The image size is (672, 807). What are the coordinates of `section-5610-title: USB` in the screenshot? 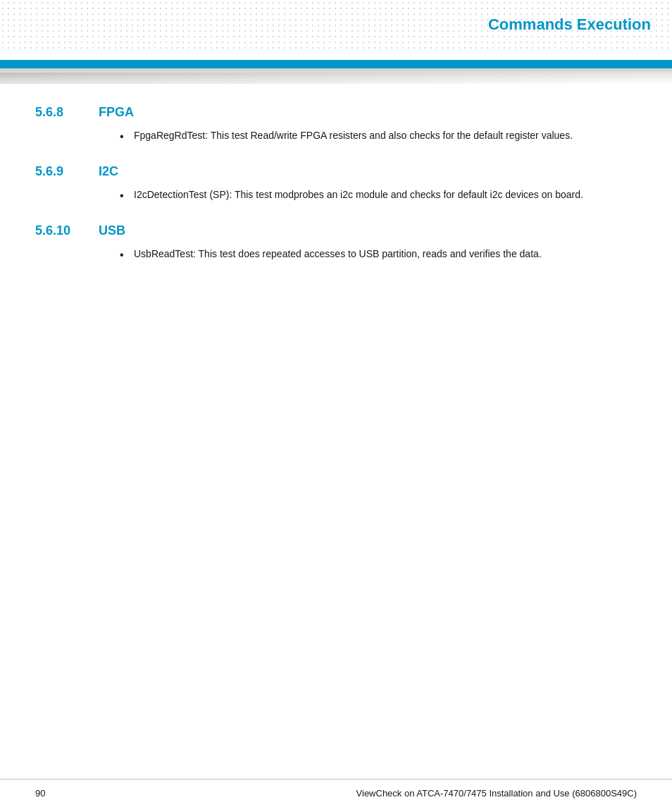 It's located at (112, 231).